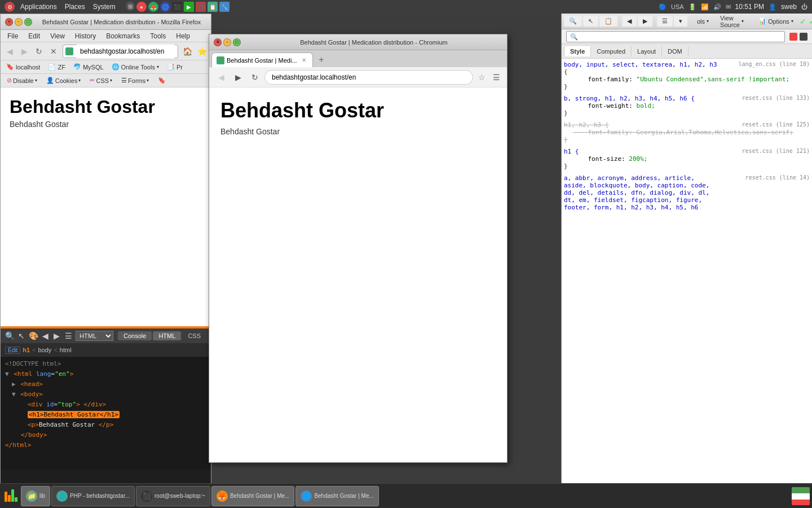 The height and width of the screenshot is (508, 812). I want to click on firebug-options-btn: 📊 Options ▾, so click(776, 21).